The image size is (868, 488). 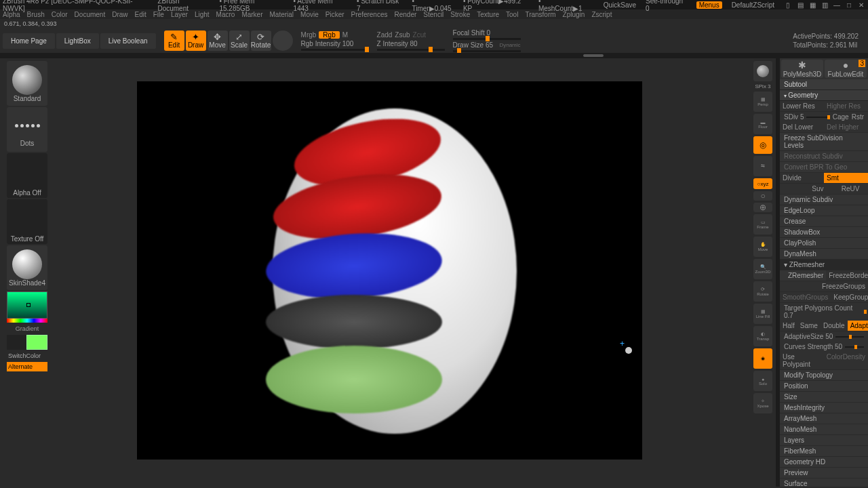 What do you see at coordinates (846, 178) in the screenshot?
I see `smt-toggle: Smt` at bounding box center [846, 178].